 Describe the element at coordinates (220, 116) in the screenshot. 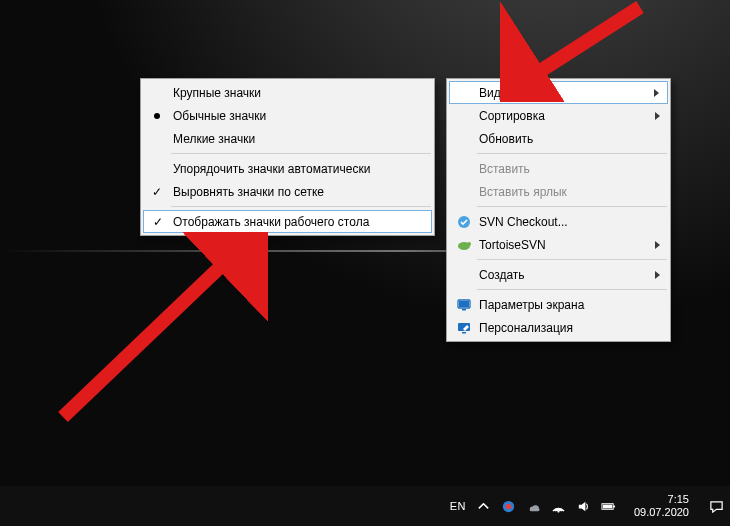

I see `menu-item-label: Обычные значки` at that location.